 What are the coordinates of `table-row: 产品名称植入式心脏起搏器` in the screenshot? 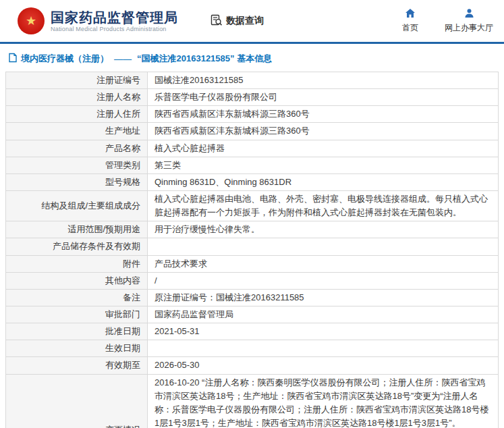 It's located at (252, 149).